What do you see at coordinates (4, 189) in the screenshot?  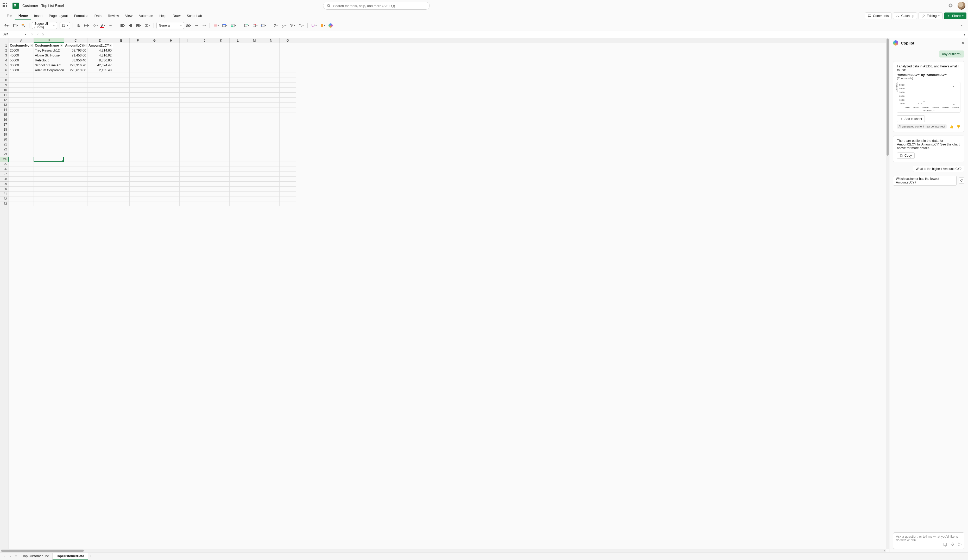 I see `row-header: 30` at bounding box center [4, 189].